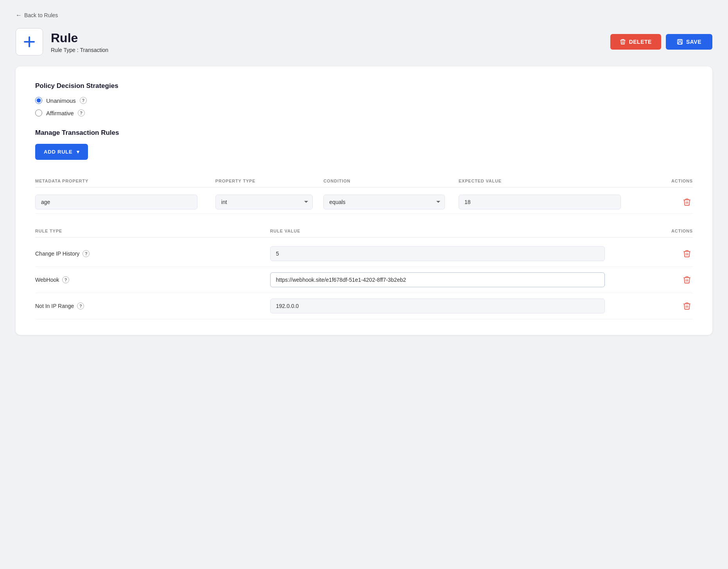  I want to click on webhook-label: WebHook ?, so click(152, 280).